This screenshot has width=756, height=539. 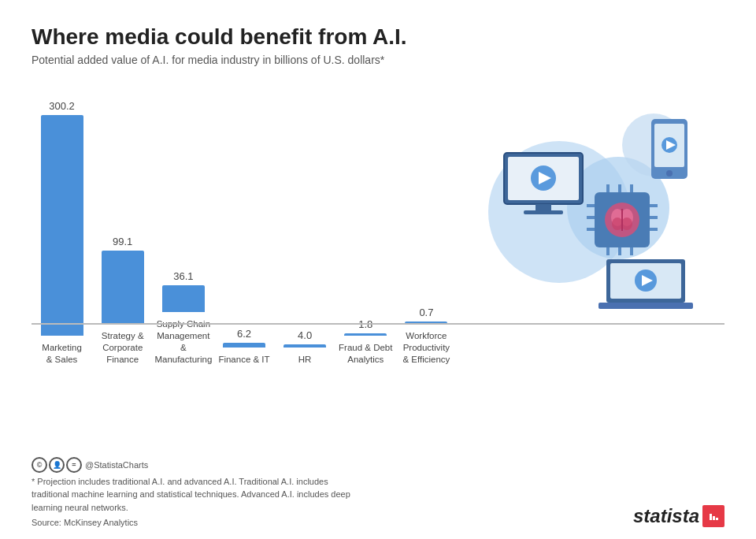 I want to click on bar-label-strategy-finance: Strategy &CorporateFinance, so click(x=123, y=348).